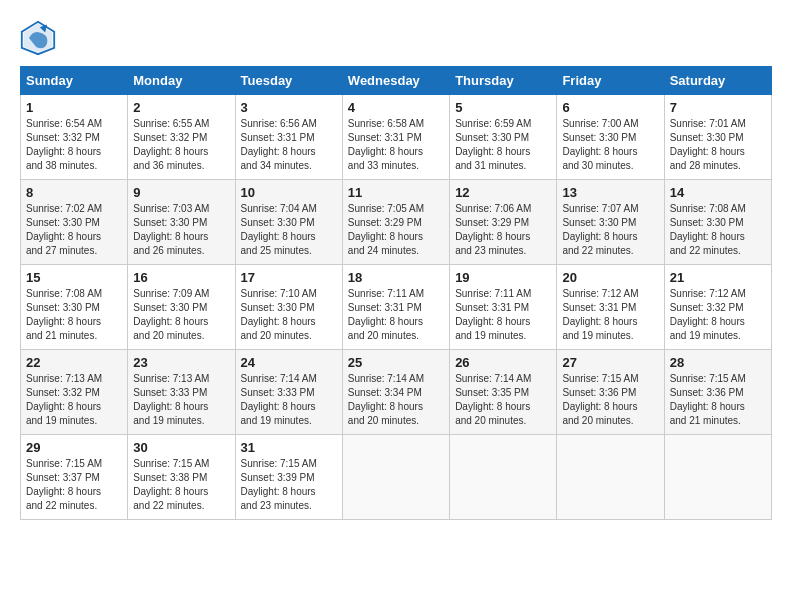 Image resolution: width=792 pixels, height=612 pixels. I want to click on day-info: Sunrise: 7:10 AM Sunset: 3:30 PM Dayligh…, so click(289, 315).